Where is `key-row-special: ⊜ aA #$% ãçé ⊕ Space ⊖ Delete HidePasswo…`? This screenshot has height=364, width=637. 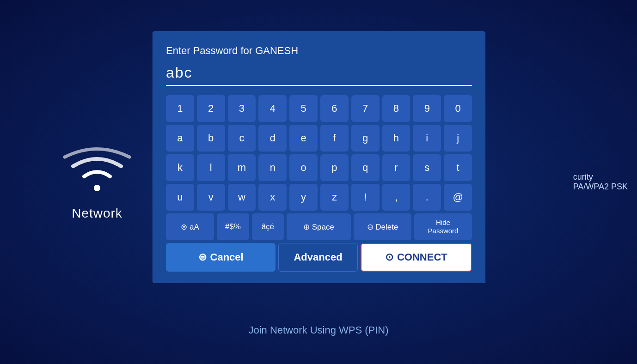
key-row-special: ⊜ aA #$% ãçé ⊕ Space ⊖ Delete HidePasswo… is located at coordinates (319, 227).